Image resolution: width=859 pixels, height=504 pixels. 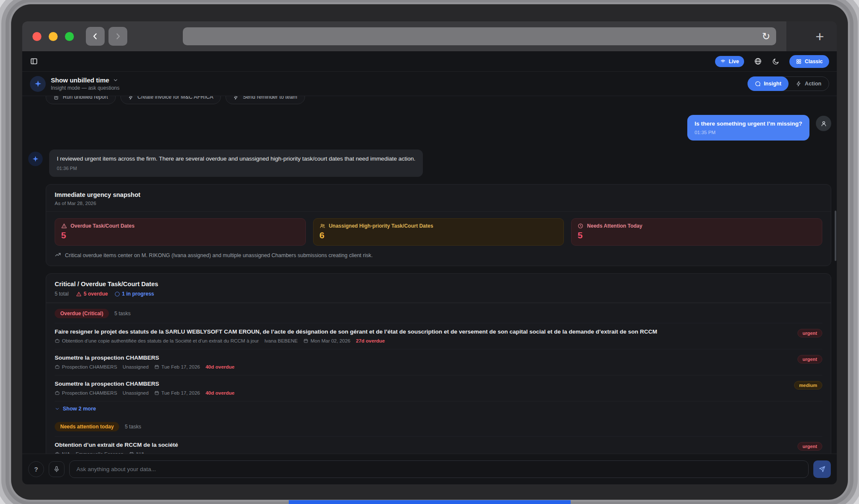 What do you see at coordinates (697, 232) in the screenshot?
I see `stat-card: Needs Attention Today5` at bounding box center [697, 232].